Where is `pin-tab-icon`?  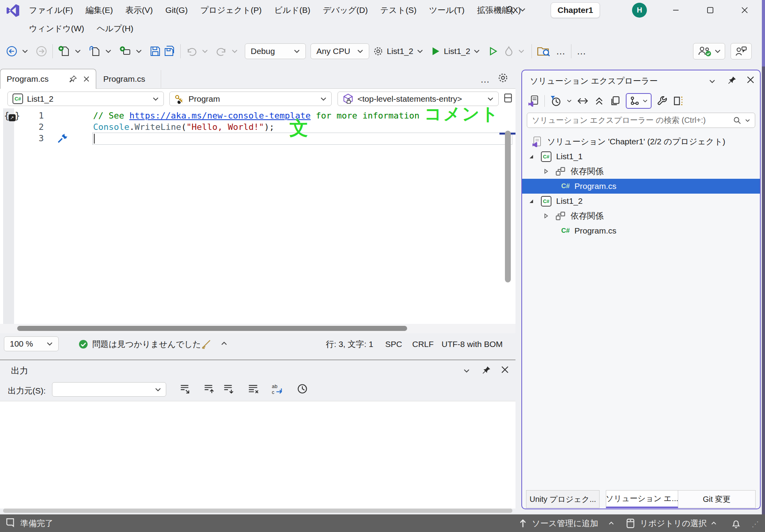 pin-tab-icon is located at coordinates (73, 79).